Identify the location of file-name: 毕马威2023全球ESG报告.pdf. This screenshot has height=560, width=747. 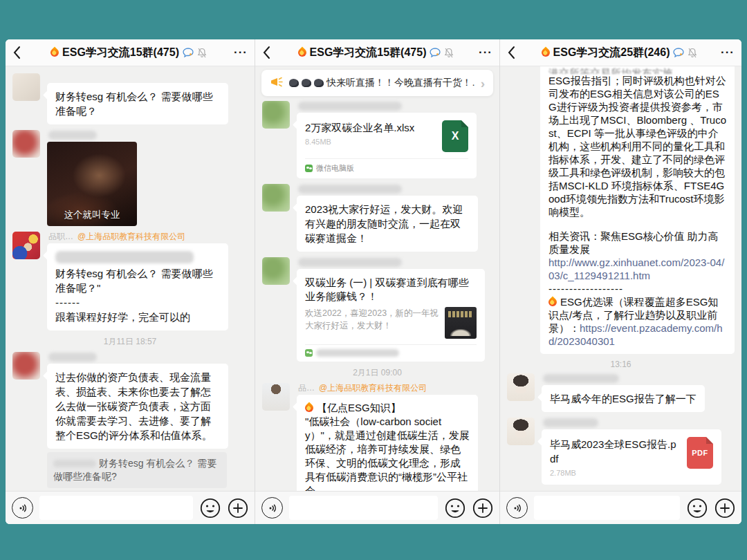
(615, 451).